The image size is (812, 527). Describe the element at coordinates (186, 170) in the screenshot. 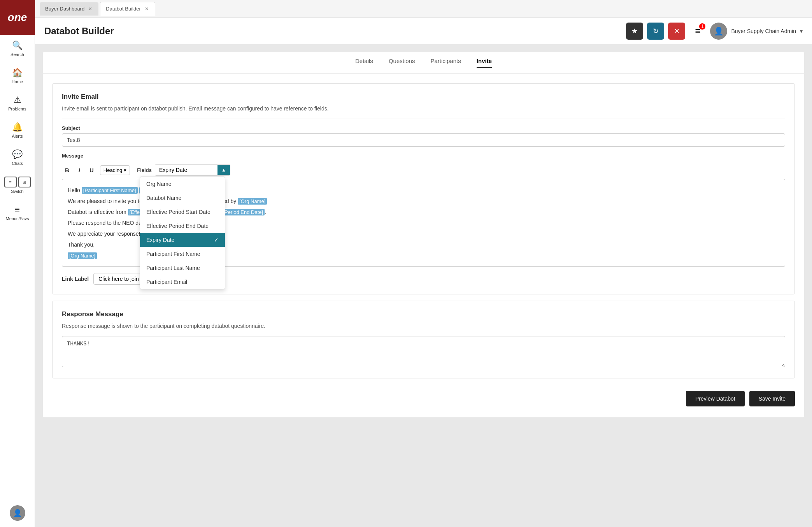

I see `fields-input` at that location.